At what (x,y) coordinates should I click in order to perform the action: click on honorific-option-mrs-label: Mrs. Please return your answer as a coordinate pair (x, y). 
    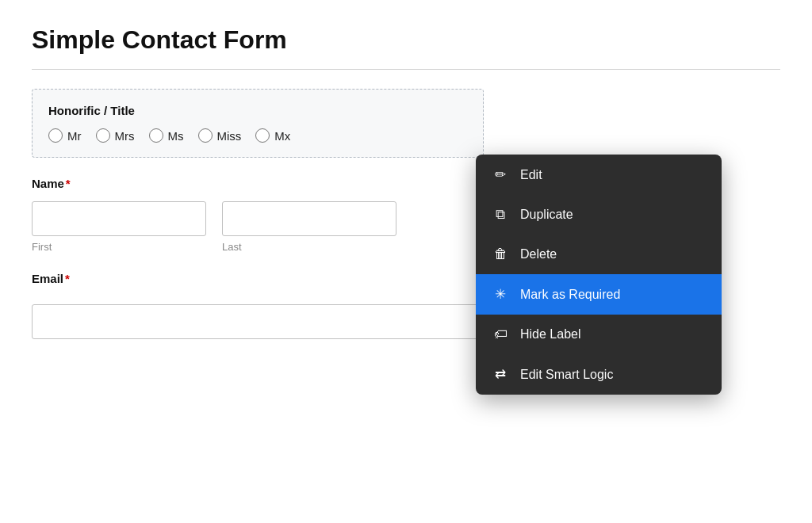
    Looking at the image, I should click on (125, 136).